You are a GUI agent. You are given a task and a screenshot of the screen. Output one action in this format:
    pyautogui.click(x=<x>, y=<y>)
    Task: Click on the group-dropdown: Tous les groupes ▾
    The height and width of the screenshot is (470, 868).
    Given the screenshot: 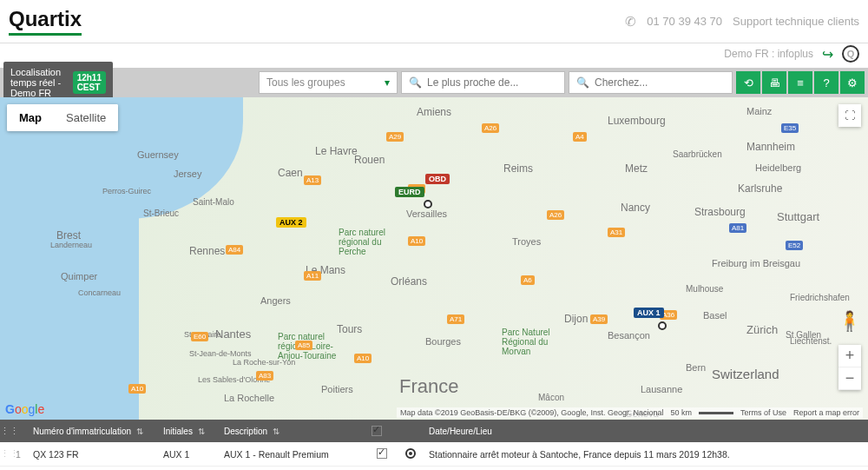 What is the action you would take?
    pyautogui.click(x=328, y=83)
    